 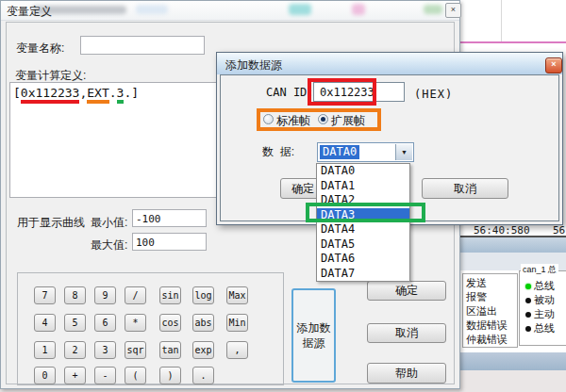 I want to click on keypad-button-3: 3, so click(x=106, y=351).